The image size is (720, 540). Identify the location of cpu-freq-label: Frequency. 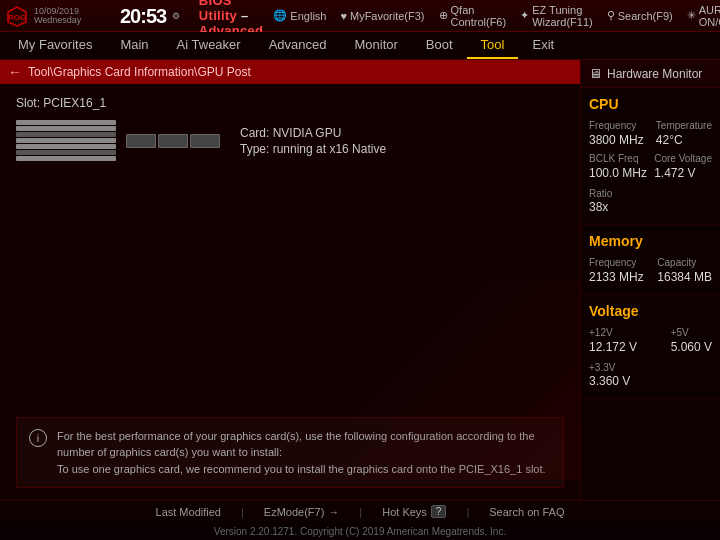
(616, 126).